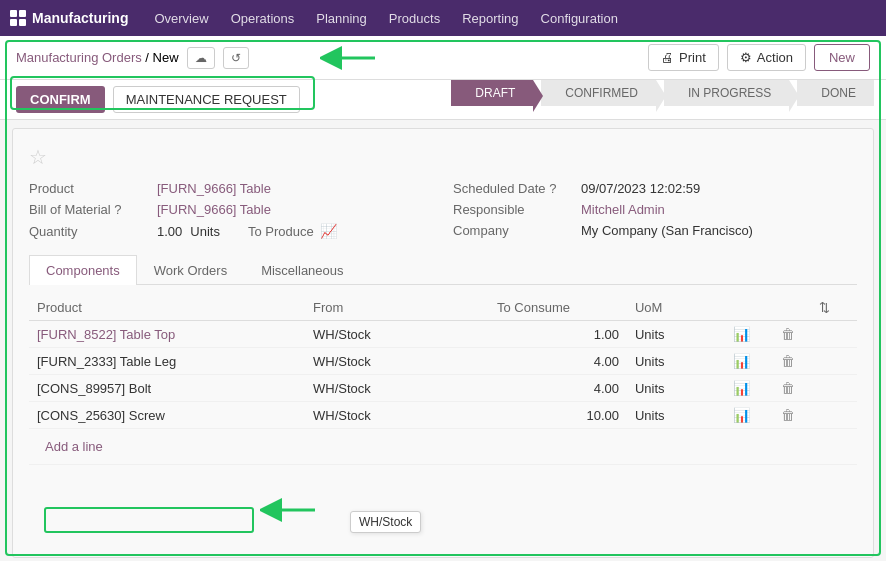 Image resolution: width=886 pixels, height=561 pixels. What do you see at coordinates (766, 58) in the screenshot?
I see `action-button: ⚙ Action` at bounding box center [766, 58].